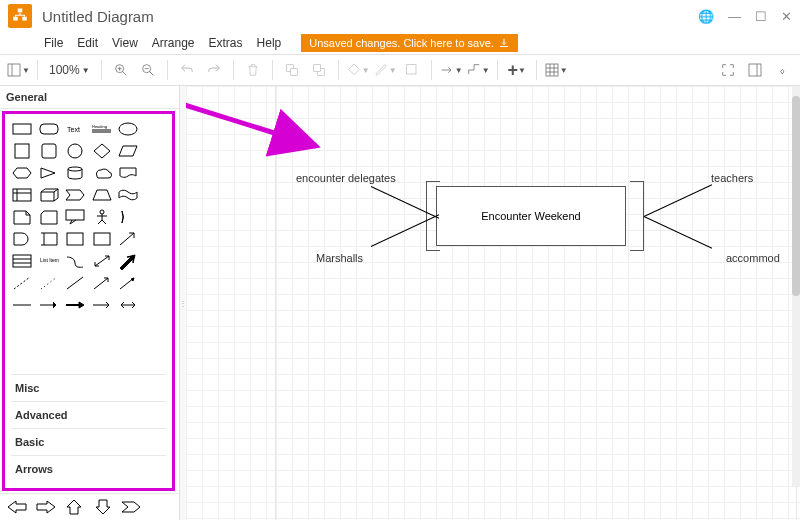  Describe the element at coordinates (18, 70) in the screenshot. I see `view-mode-button: ▼` at that location.